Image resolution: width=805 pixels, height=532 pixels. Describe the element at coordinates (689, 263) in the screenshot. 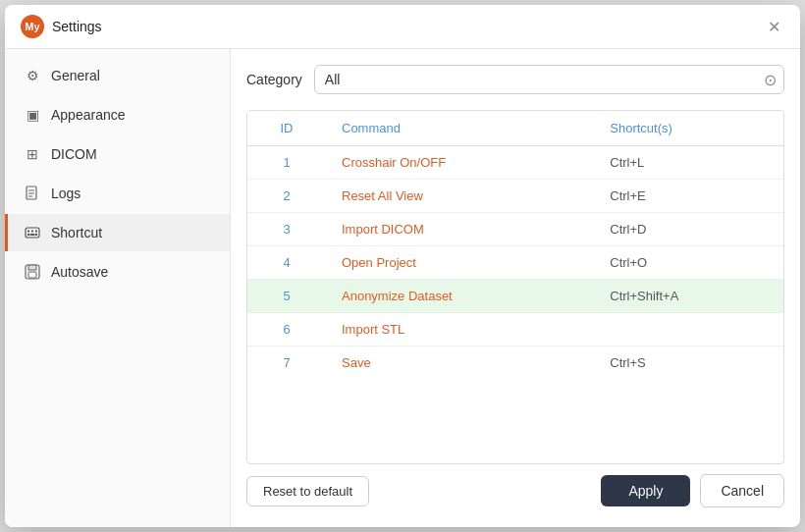

I see `cell-shortcut: Ctrl+O` at that location.